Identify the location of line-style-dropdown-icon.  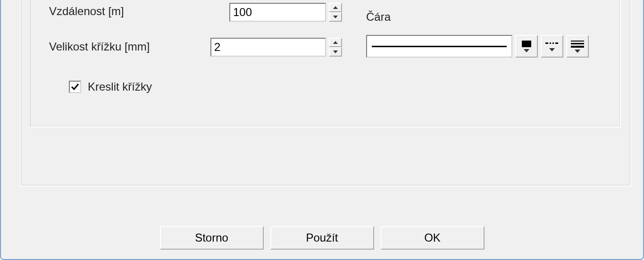
(552, 46).